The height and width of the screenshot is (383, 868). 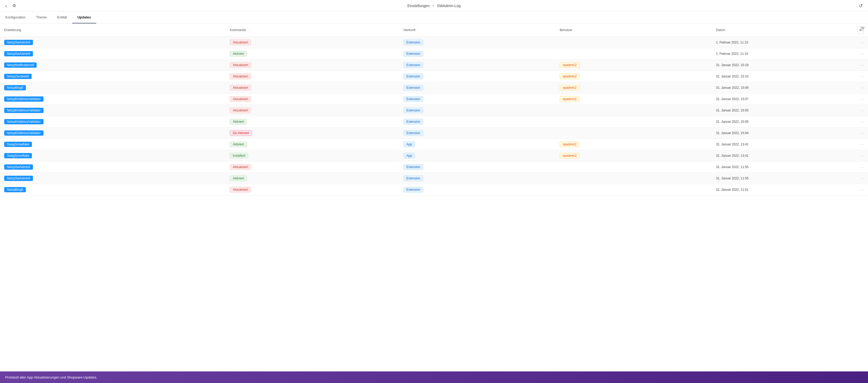 I want to click on table-row: NetzpZendesk6AktualisiertExtensionnpadmi…, so click(x=434, y=76).